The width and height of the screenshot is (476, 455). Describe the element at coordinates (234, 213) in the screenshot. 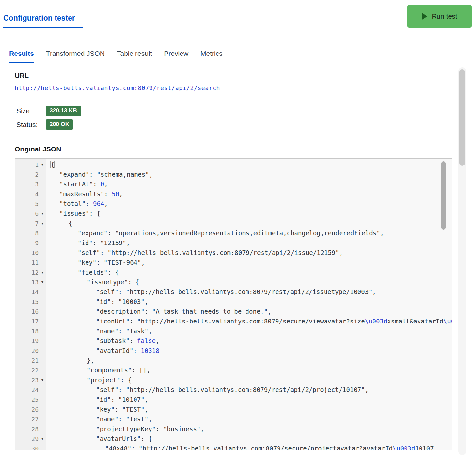

I see `code-line: 6▾"issues": [` at that location.